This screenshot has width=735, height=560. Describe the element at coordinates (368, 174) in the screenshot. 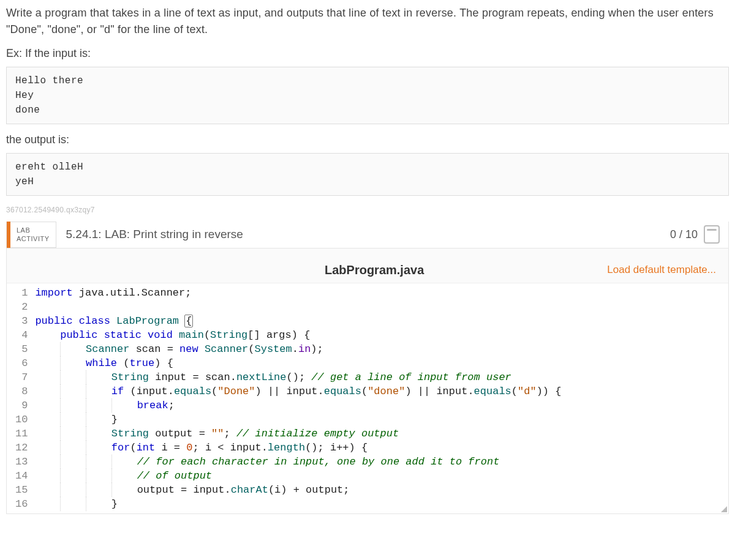

I see `output-sample-box: ereht olleH yeH` at that location.